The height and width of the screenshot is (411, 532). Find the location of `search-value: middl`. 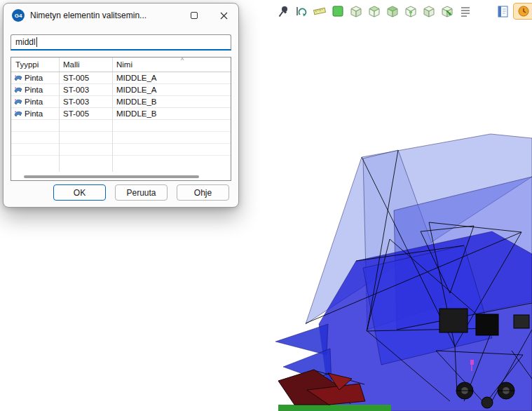

search-value: middl is located at coordinates (25, 42).